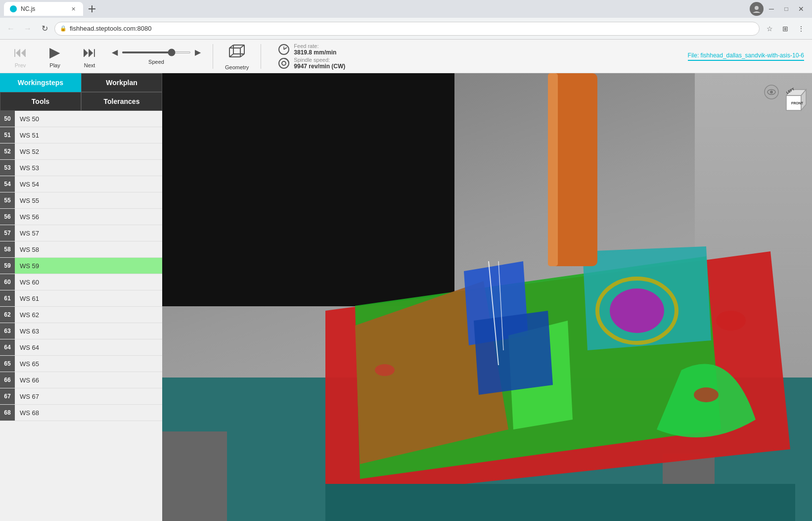  What do you see at coordinates (73, 9) in the screenshot?
I see `tab-close-button: ✕` at bounding box center [73, 9].